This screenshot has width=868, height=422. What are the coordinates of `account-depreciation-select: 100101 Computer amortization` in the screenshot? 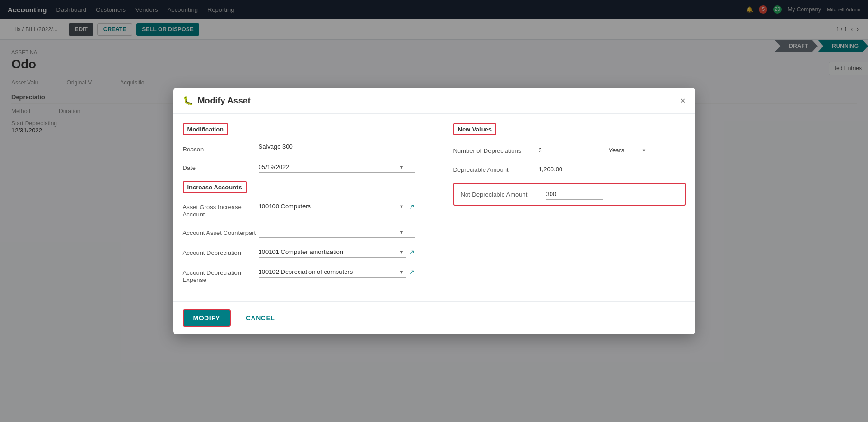 It's located at (332, 252).